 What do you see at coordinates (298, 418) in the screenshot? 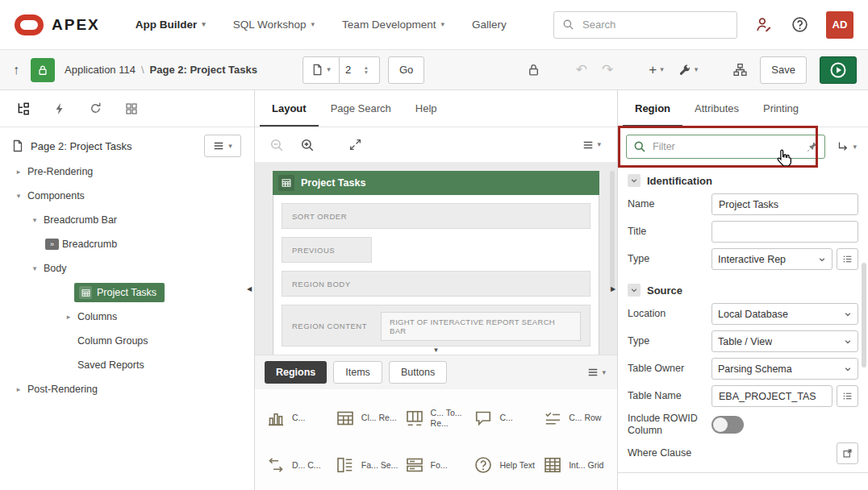
I see `gallery-item-chart: C...` at bounding box center [298, 418].